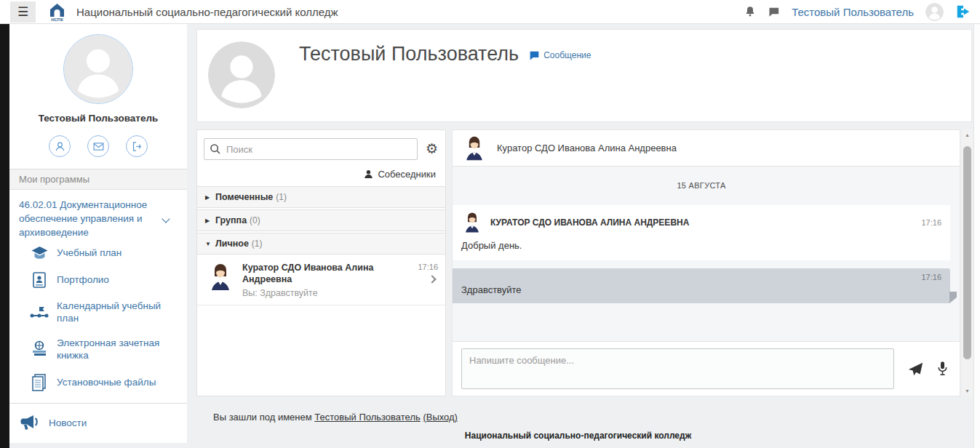 The height and width of the screenshot is (448, 980). What do you see at coordinates (490, 12) in the screenshot?
I see `top-bar: ☰ НСПК Национальный социально-педагогиче…` at bounding box center [490, 12].